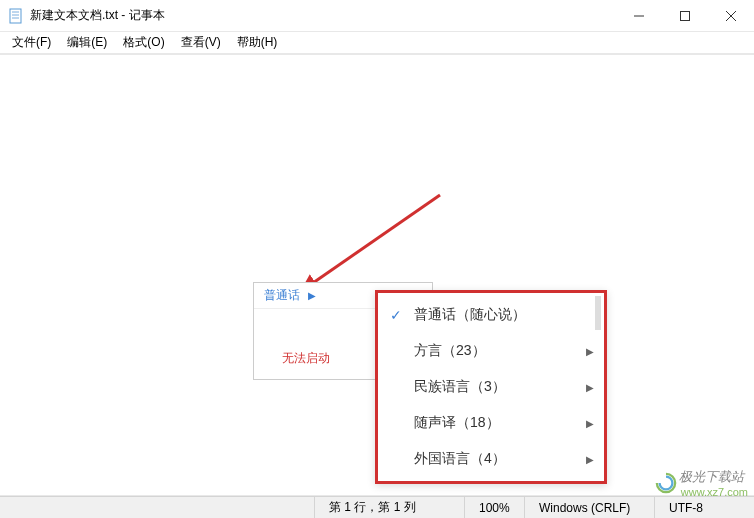 This screenshot has width=754, height=518. What do you see at coordinates (306, 358) in the screenshot?
I see `ime-error-text: 无法启动` at bounding box center [306, 358].